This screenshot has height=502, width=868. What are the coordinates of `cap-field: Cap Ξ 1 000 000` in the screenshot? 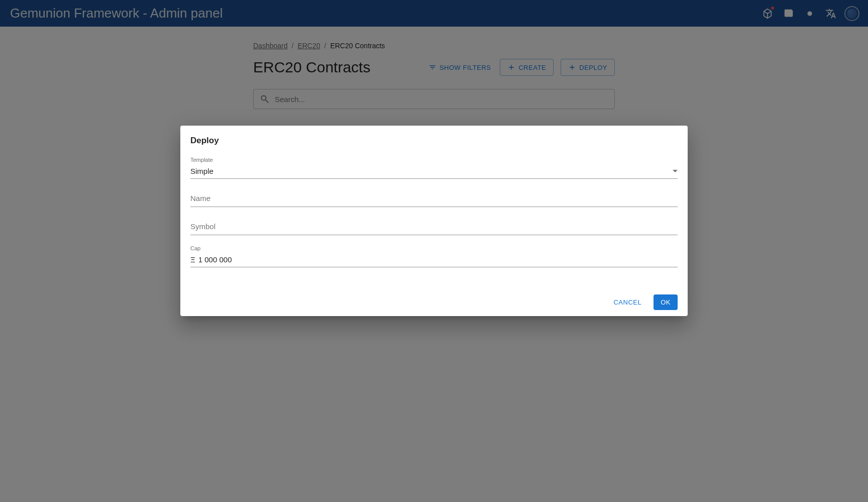 It's located at (434, 256).